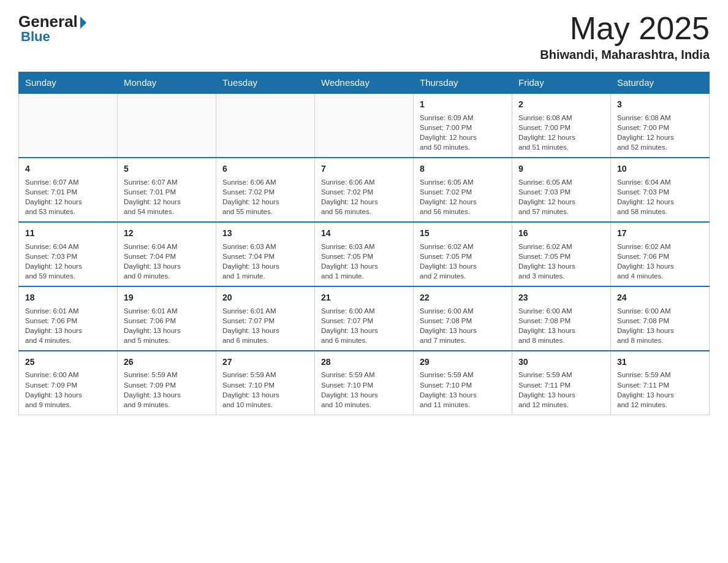 This screenshot has height=563, width=728. Describe the element at coordinates (83, 23) in the screenshot. I see `logo-arrow-icon` at that location.